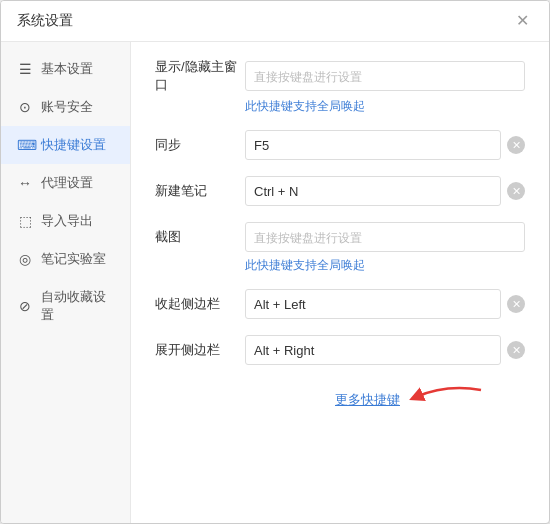 This screenshot has height=524, width=550. Describe the element at coordinates (66, 145) in the screenshot. I see `sidebar-item-shortcut: ⌨ 快捷键设置` at that location.